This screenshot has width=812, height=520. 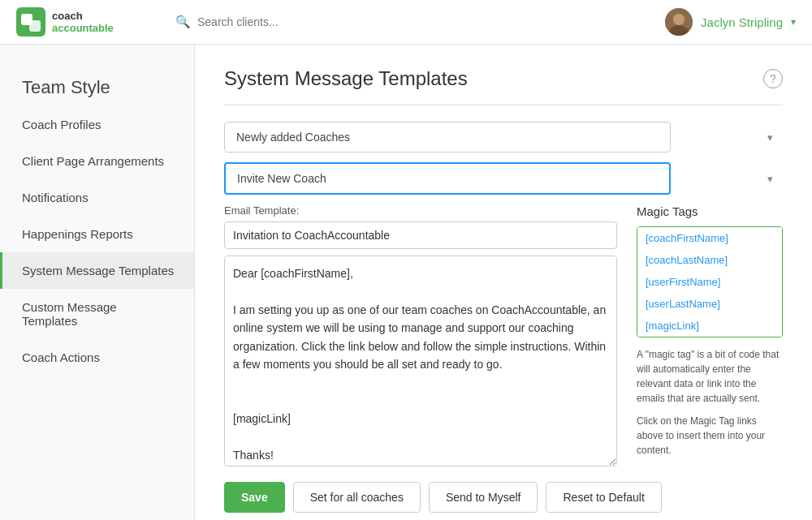 What do you see at coordinates (793, 22) in the screenshot?
I see `user-menu-chevron: ▾` at bounding box center [793, 22].